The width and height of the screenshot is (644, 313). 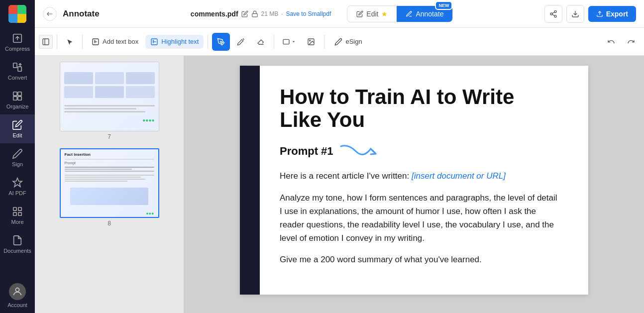 What do you see at coordinates (17, 251) in the screenshot?
I see `sidebar-item-documents-label: Documents` at bounding box center [17, 251].